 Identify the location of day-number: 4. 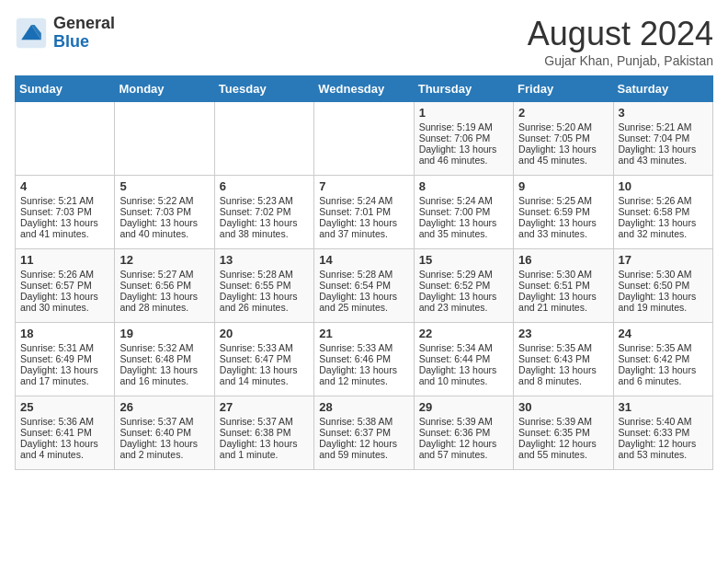
(64, 186).